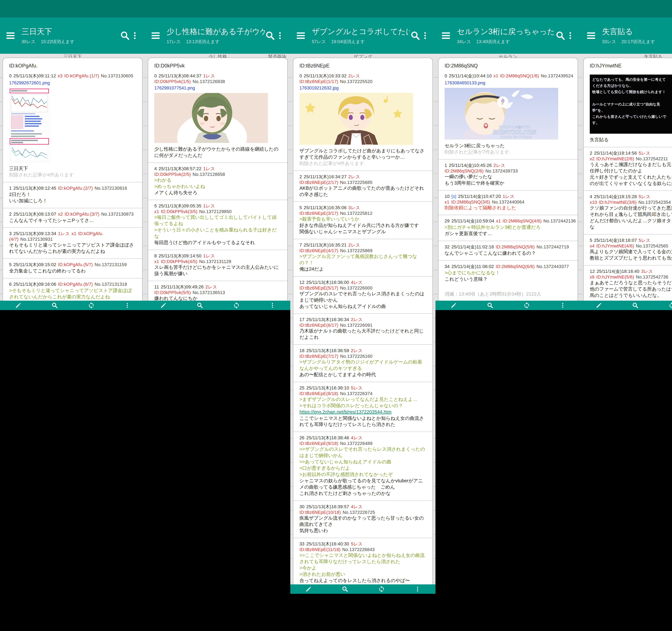  What do you see at coordinates (29, 125) in the screenshot?
I see `op-thumbnail-chart` at bounding box center [29, 125].